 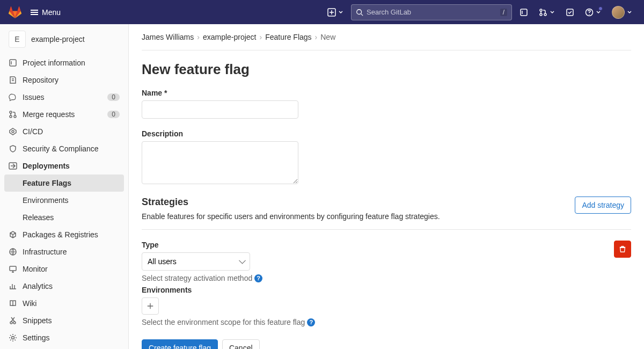 I want to click on search-input, so click(x=434, y=12).